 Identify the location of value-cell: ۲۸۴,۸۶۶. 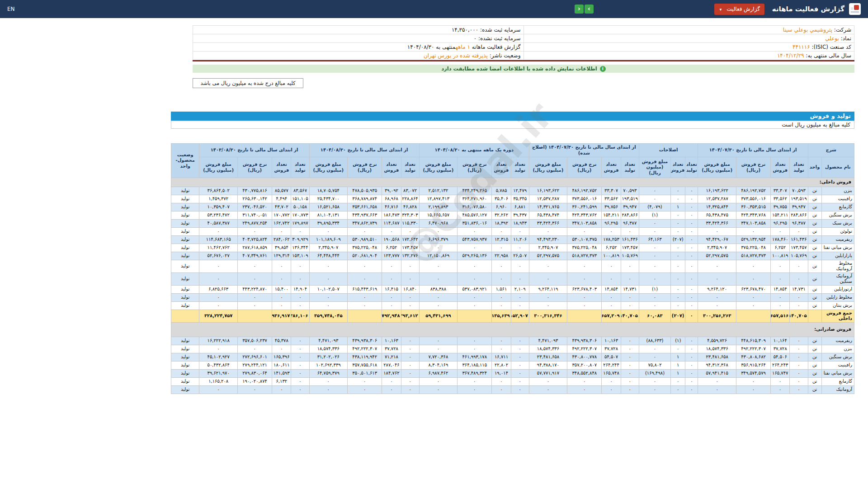
(630, 215).